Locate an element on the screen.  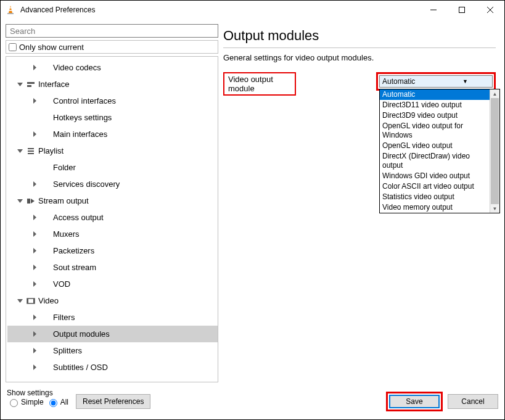
dropdown-option: Direct3D11 video output is located at coordinates (435, 105).